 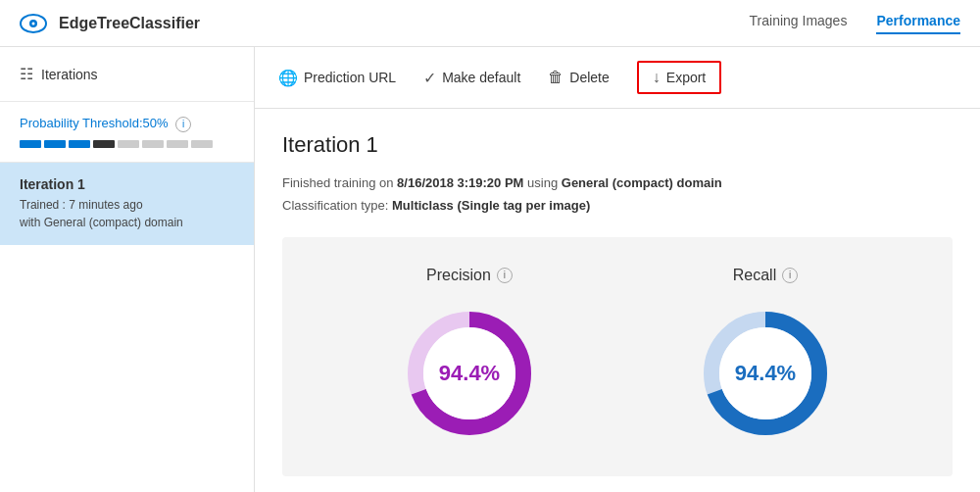 What do you see at coordinates (765, 373) in the screenshot?
I see `recall-donut: 94.4%` at bounding box center [765, 373].